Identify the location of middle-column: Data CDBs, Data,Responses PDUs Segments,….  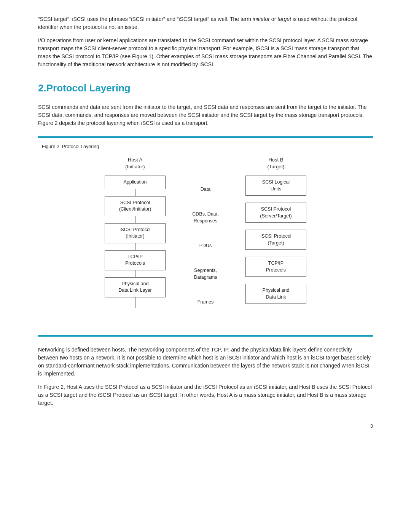
(206, 236).